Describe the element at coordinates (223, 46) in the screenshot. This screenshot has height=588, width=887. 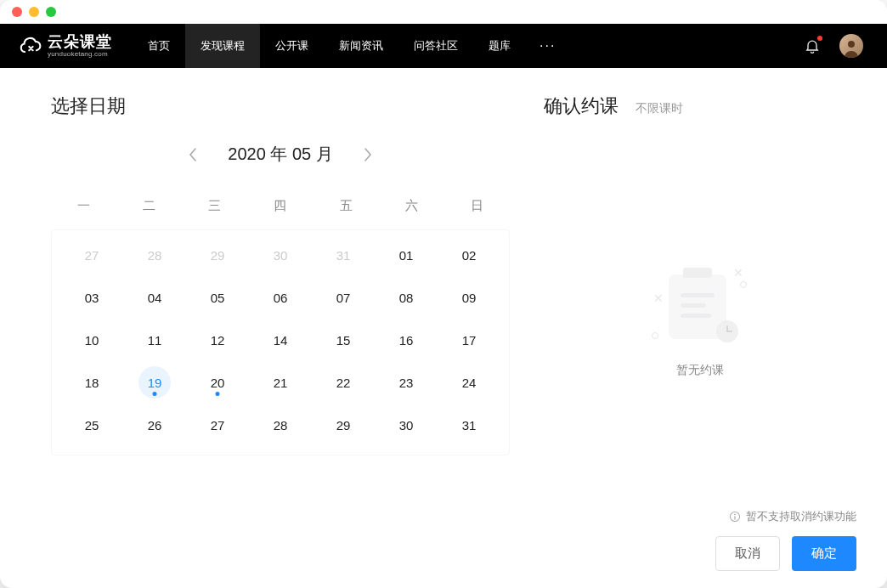
I see `nav-item-1: 发现课程` at that location.